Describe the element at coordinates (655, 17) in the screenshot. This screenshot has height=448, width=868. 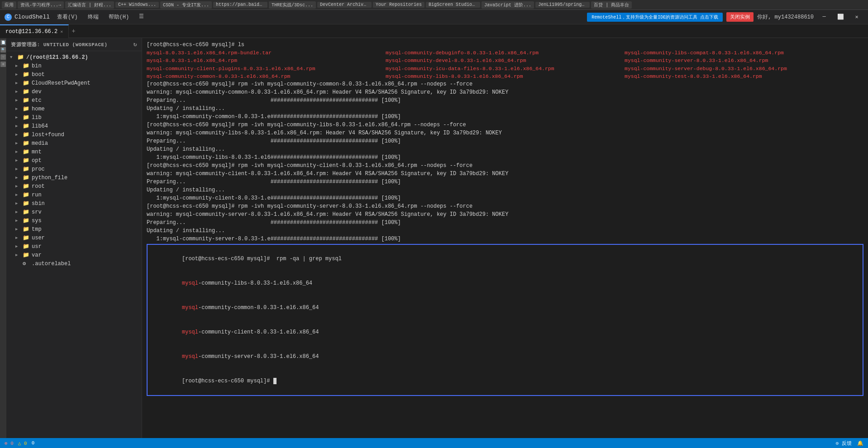
I see `remote-shell-button: RemoteShell，支持升级为全量IDE的资源访问工具 点击下载` at that location.